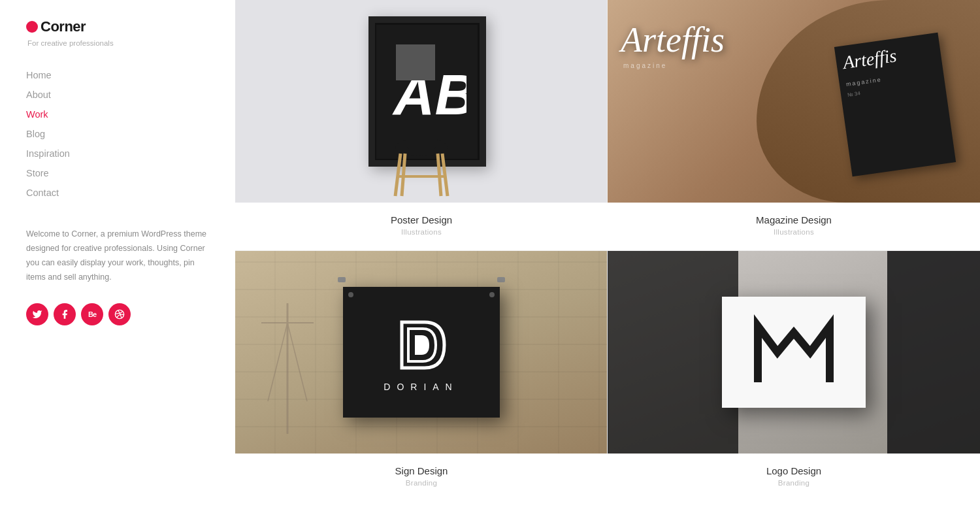  Describe the element at coordinates (118, 134) in the screenshot. I see `main-nav: Home About Work Blog Inspiration Store C…` at that location.